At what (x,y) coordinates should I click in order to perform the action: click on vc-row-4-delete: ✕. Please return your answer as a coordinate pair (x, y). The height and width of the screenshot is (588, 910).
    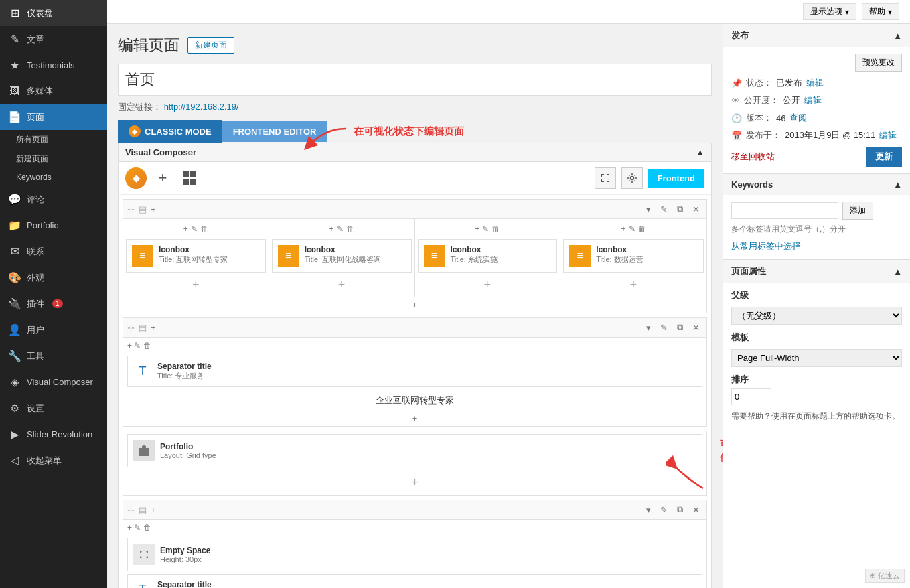
    Looking at the image, I should click on (696, 510).